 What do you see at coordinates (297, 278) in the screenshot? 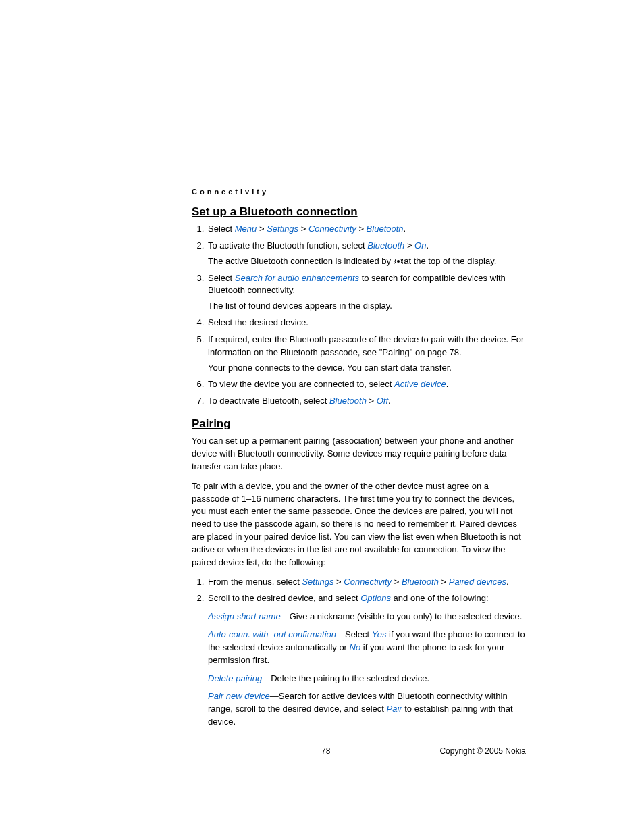
I see `link-search-audio: Search for audio enhancements` at bounding box center [297, 278].